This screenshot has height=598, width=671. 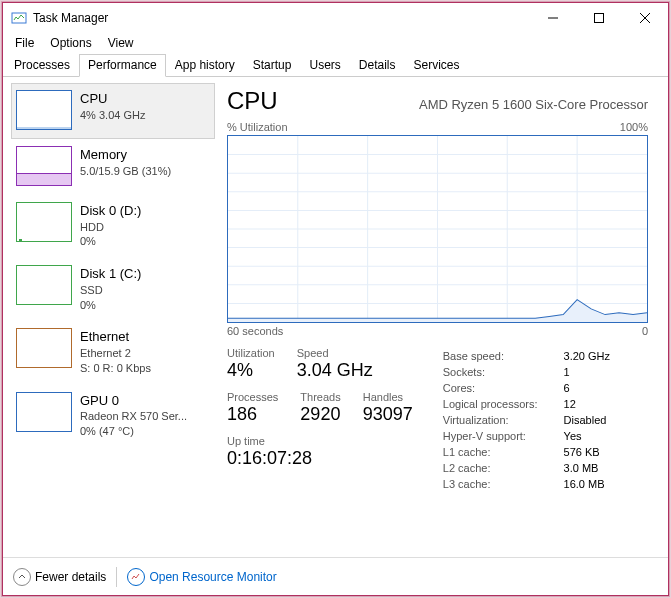 What do you see at coordinates (44, 110) in the screenshot?
I see `cpu-thumb` at bounding box center [44, 110].